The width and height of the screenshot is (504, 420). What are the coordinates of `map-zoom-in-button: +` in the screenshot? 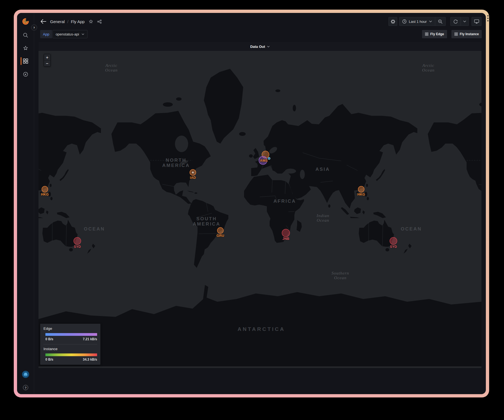 It's located at (47, 57).